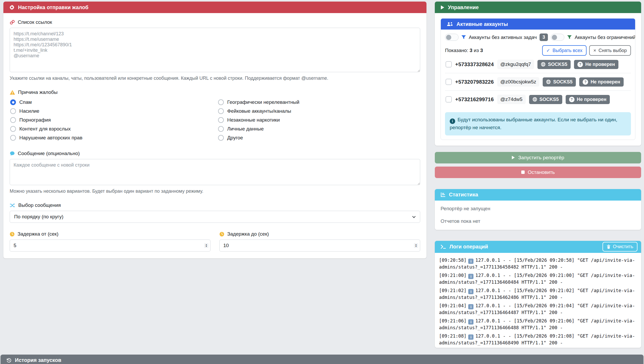 The height and width of the screenshot is (364, 644). Describe the element at coordinates (215, 50) in the screenshot. I see `links-input` at that location.